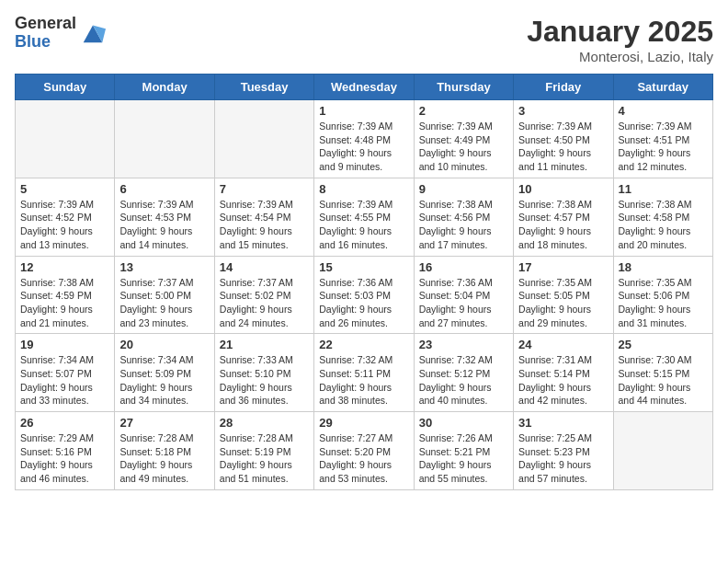 Image resolution: width=728 pixels, height=563 pixels. Describe the element at coordinates (463, 147) in the screenshot. I see `day-info: Sunrise: 7:39 AM Sunset: 4:49 PM Dayligh…` at that location.